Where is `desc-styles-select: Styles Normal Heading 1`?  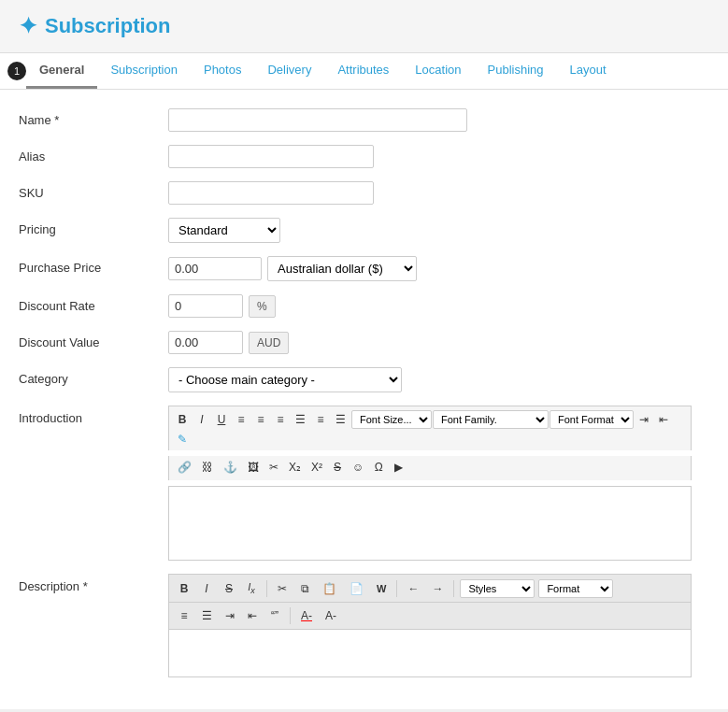 desc-styles-select: Styles Normal Heading 1 is located at coordinates (497, 589).